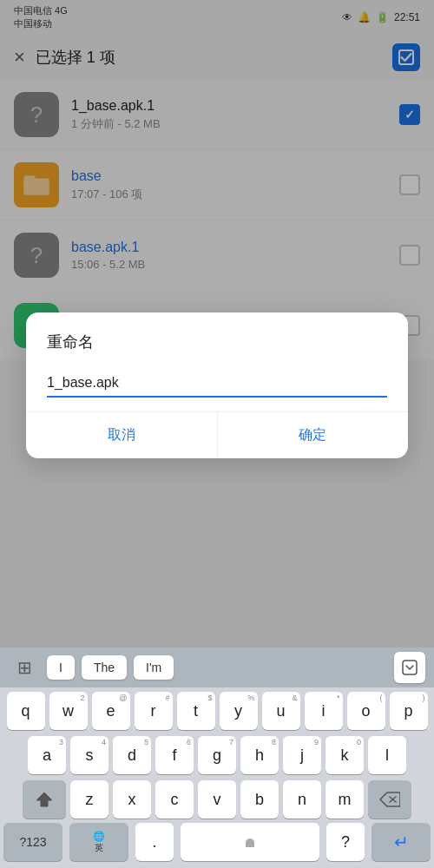  Describe the element at coordinates (217, 710) in the screenshot. I see `keyboard-row-1: q 2w @e #r $t %y &u *i (o )p` at that location.